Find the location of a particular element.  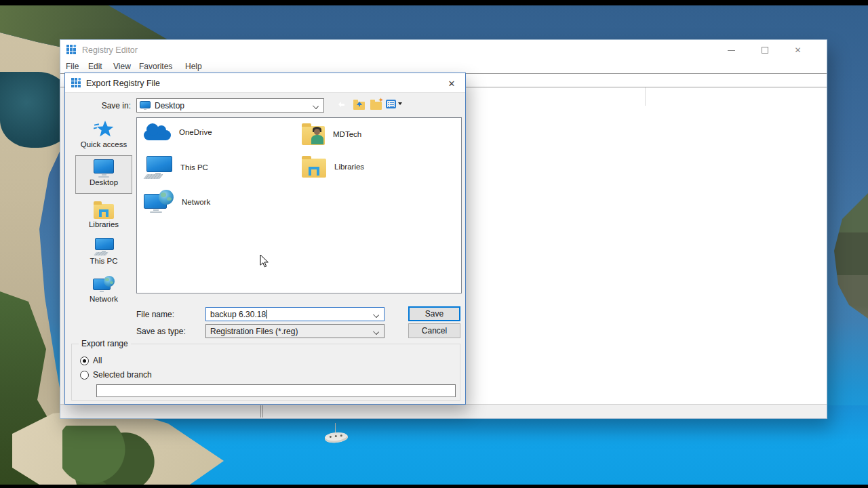

save-button: Save is located at coordinates (434, 314).